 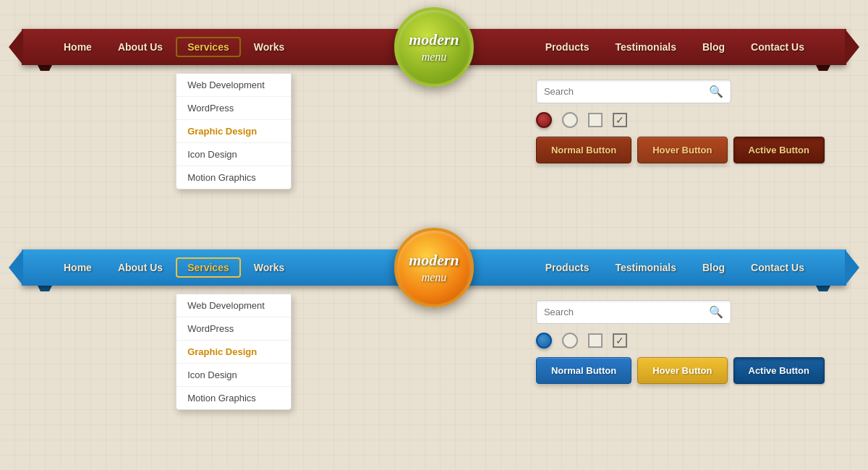 I want to click on hover-button-blue: Hover Button, so click(x=682, y=370).